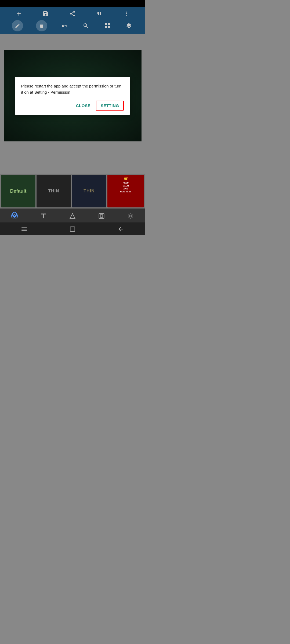  I want to click on bottom-toolbar, so click(73, 215).